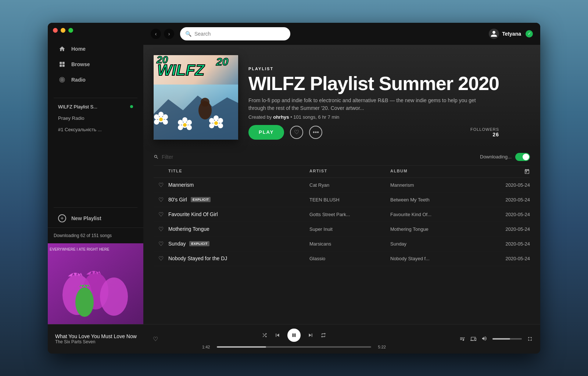  I want to click on more-options-button: •••, so click(316, 132).